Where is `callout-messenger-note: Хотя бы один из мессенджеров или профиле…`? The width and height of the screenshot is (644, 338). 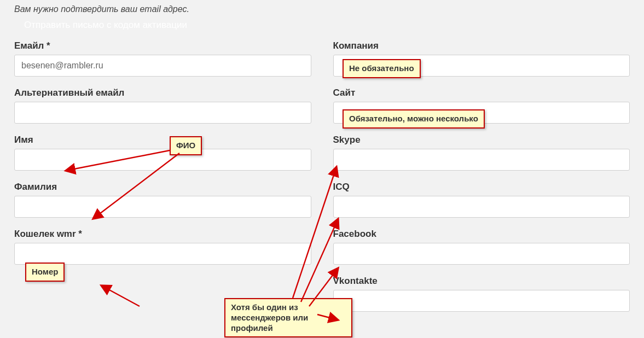
callout-messenger-note: Хотя бы один из мессенджеров или профиле… is located at coordinates (288, 318).